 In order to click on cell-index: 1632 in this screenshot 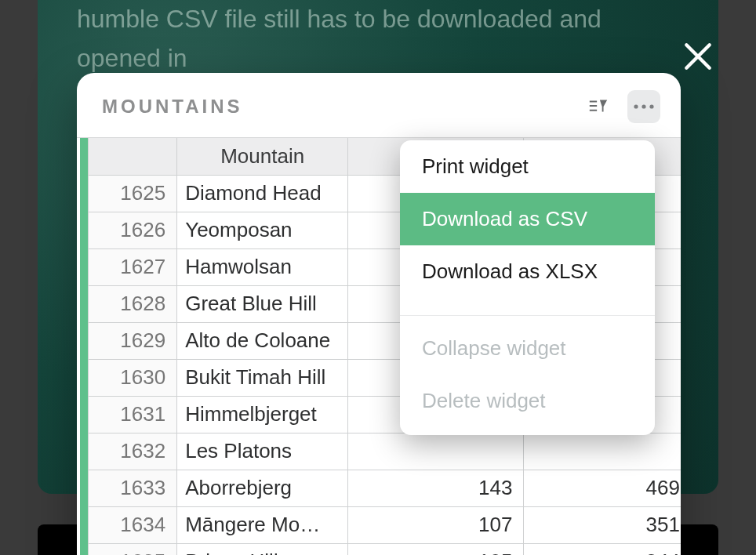, I will do `click(133, 452)`.